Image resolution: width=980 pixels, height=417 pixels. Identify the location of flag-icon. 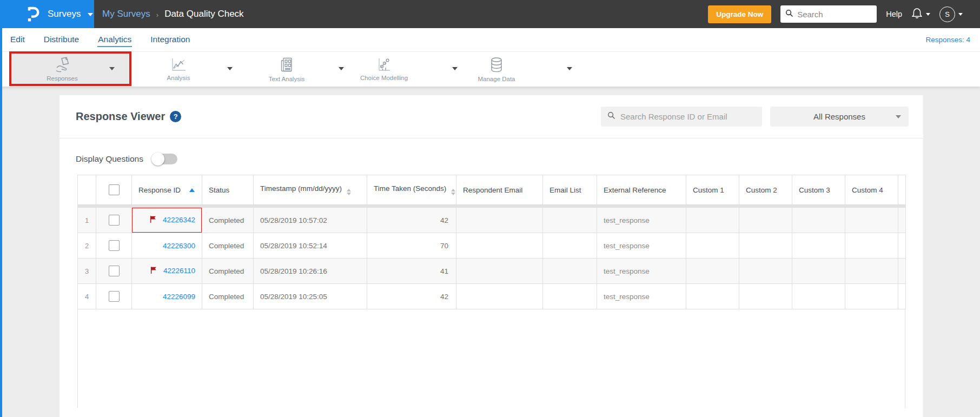
(153, 220).